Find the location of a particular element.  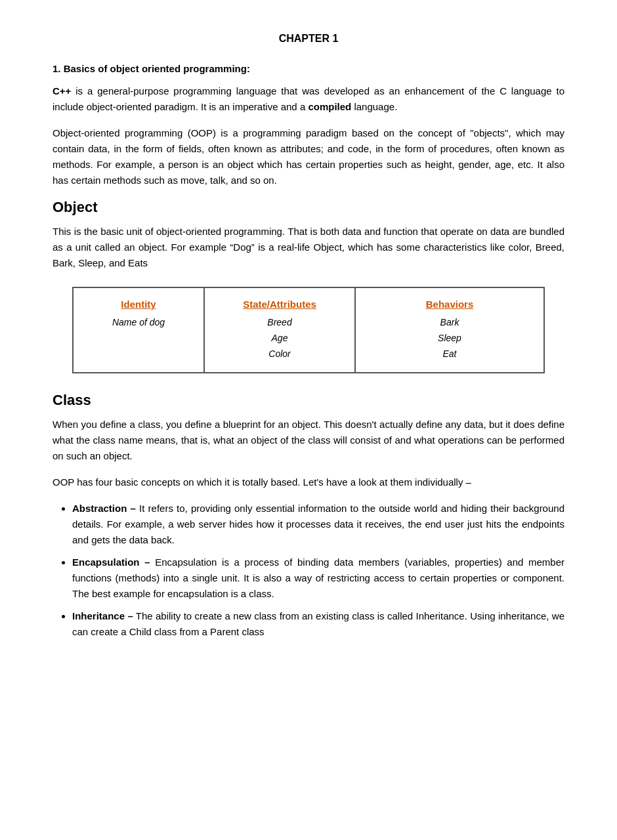

behaviors-item-3: Eat is located at coordinates (449, 354).